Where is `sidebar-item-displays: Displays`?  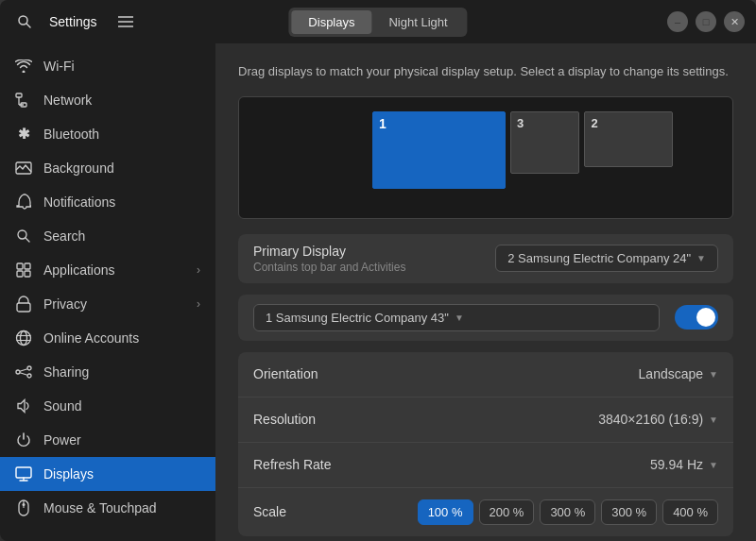
sidebar-item-displays: Displays is located at coordinates (108, 474).